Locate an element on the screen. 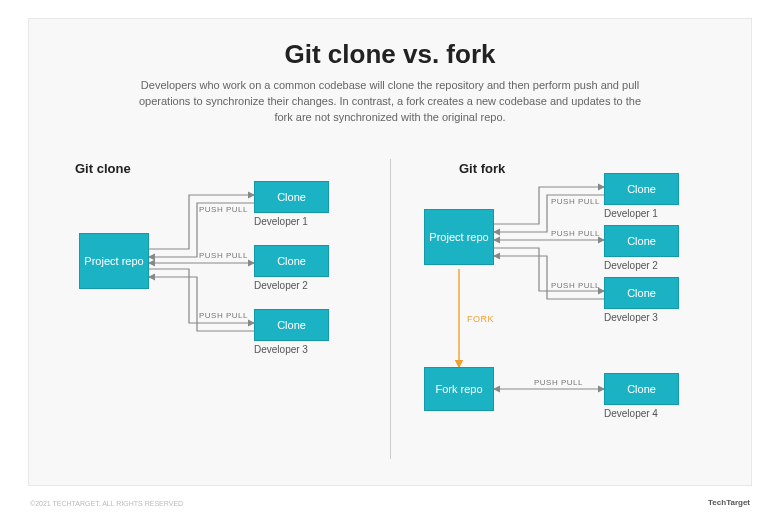 This screenshot has height=513, width=780. right-clone-caption-1: Developer 1 is located at coordinates (631, 214).